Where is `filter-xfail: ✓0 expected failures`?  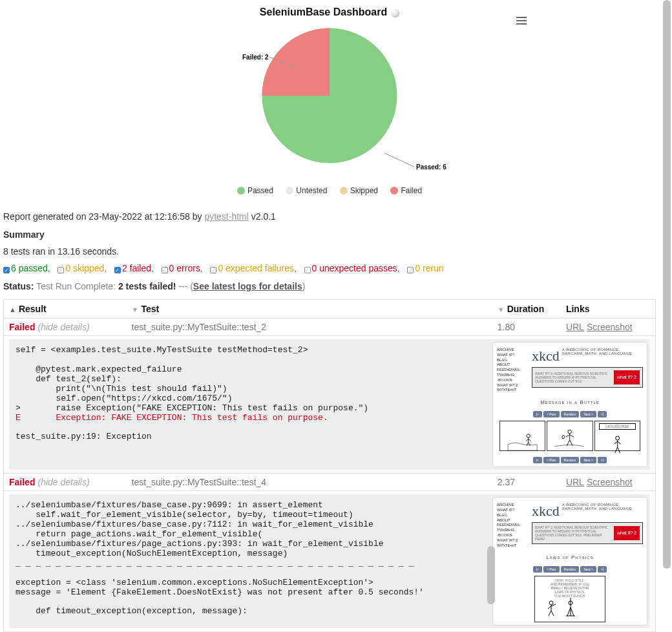 filter-xfail: ✓0 expected failures is located at coordinates (252, 268).